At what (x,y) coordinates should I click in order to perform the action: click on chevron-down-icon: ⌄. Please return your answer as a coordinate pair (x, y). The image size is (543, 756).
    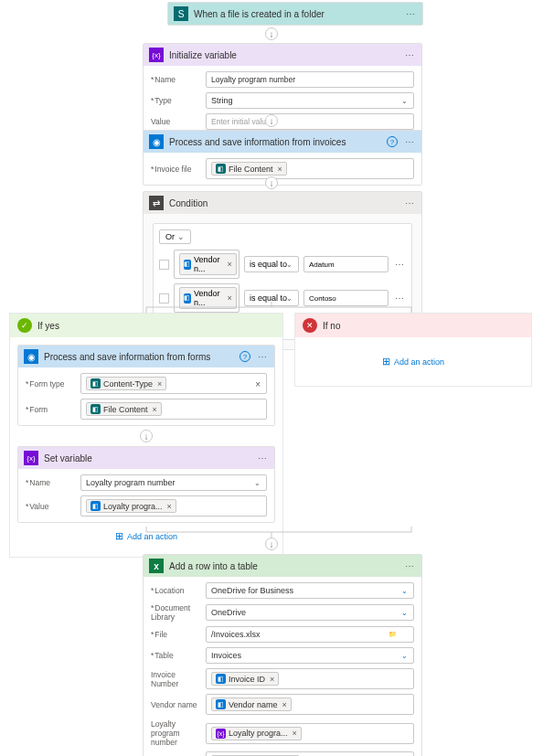
    Looking at the image, I should click on (404, 101).